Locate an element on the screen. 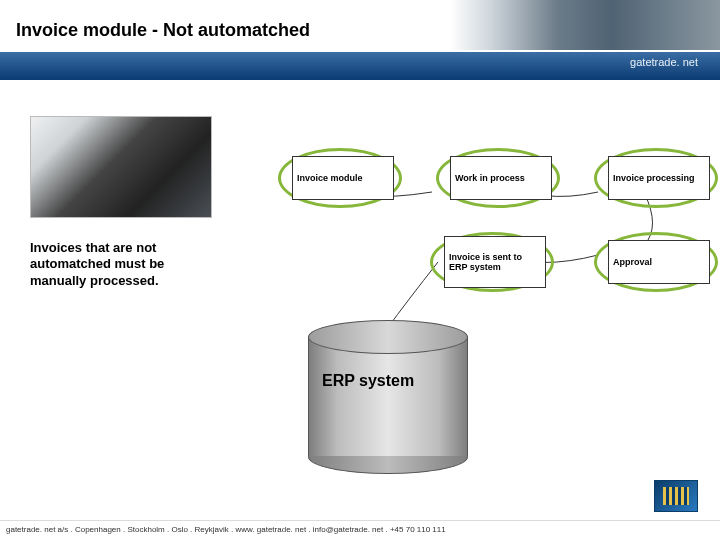  erp-cylinder-label: ERP system is located at coordinates (368, 381).